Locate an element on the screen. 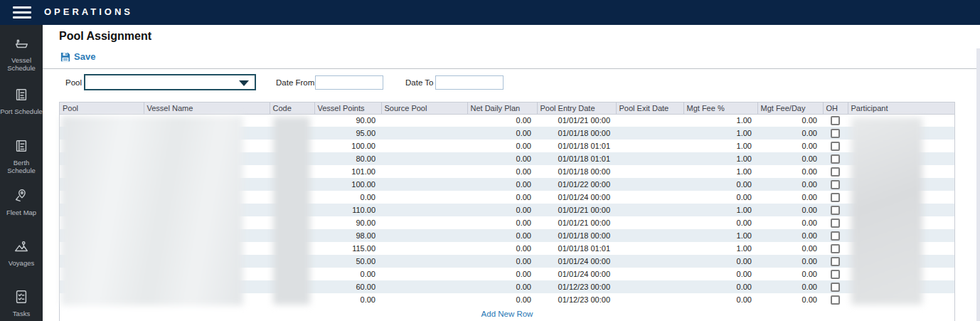 The width and height of the screenshot is (980, 321). sidebar-item-vessel-schedule: Vessel Schedule is located at coordinates (21, 54).